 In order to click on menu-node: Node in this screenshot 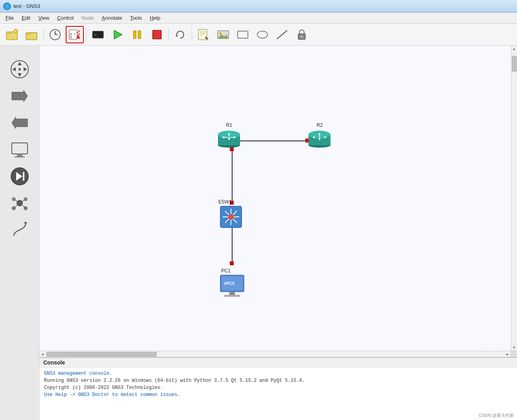, I will do `click(87, 18)`.